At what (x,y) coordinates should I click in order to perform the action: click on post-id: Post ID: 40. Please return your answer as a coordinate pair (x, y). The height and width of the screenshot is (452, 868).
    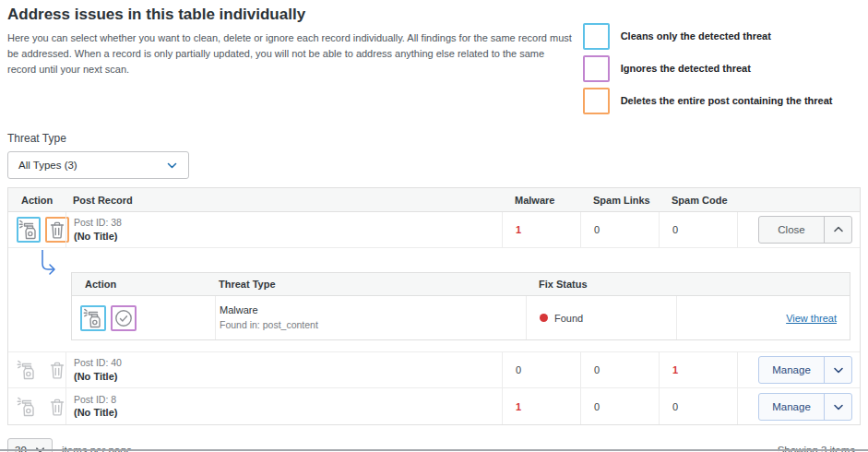
    Looking at the image, I should click on (98, 363).